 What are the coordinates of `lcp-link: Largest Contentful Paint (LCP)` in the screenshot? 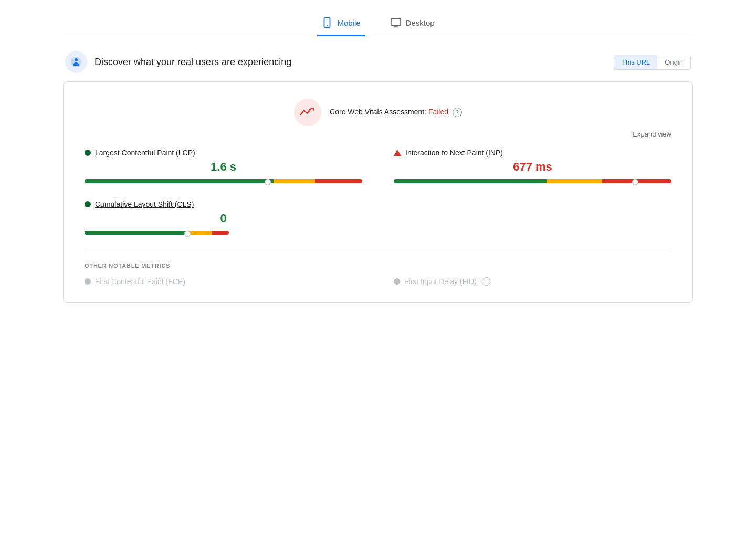 It's located at (145, 153).